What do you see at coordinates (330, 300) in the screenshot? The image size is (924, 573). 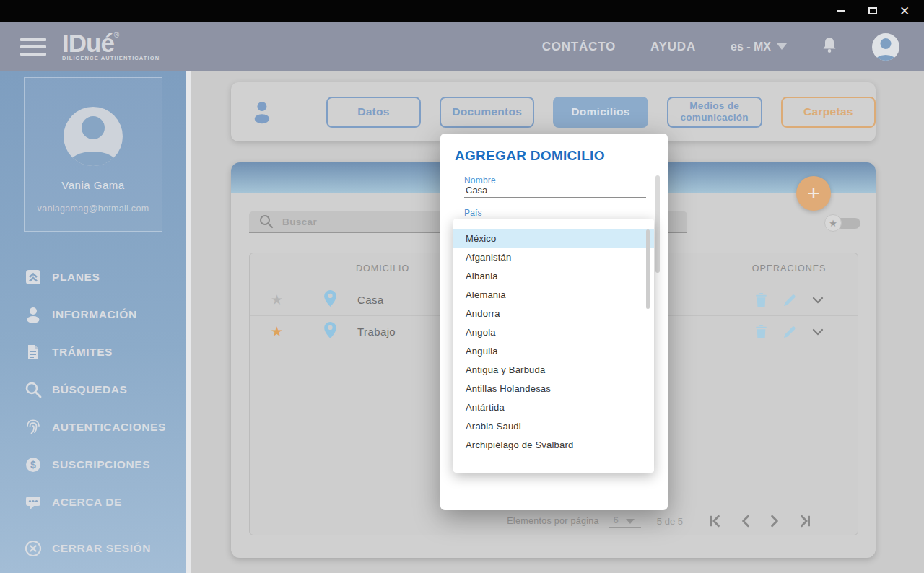 I see `location-pin-icon` at bounding box center [330, 300].